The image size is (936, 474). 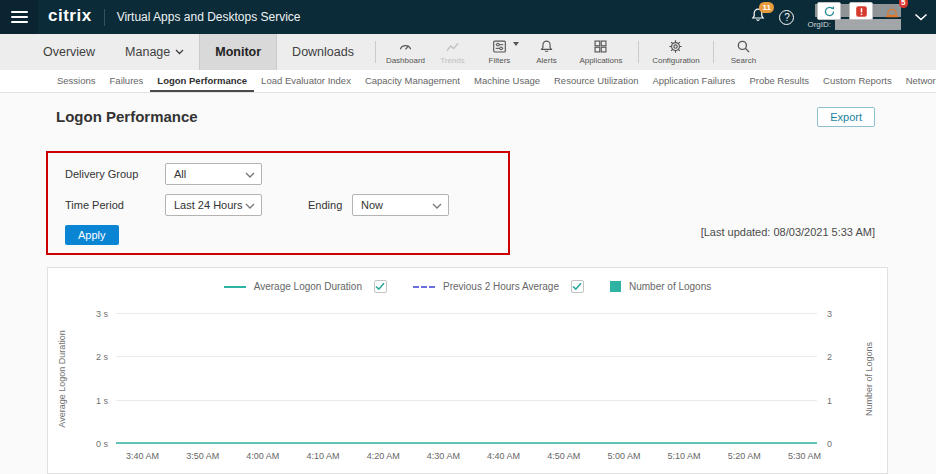 I want to click on alerts-bell-icon, so click(x=546, y=46).